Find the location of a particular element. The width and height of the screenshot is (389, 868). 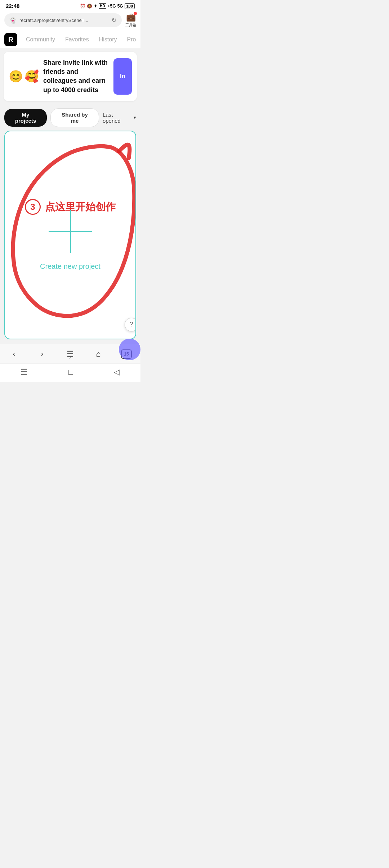

nav-tabs: R Community Favorites History Pro is located at coordinates (70, 40).